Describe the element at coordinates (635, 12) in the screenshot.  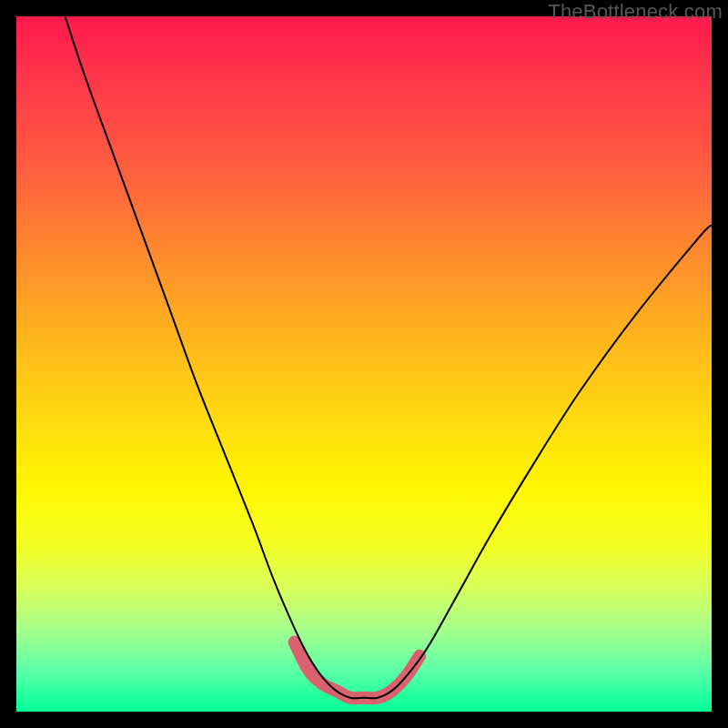
I see `watermark-text: TheBottleneck.com` at that location.